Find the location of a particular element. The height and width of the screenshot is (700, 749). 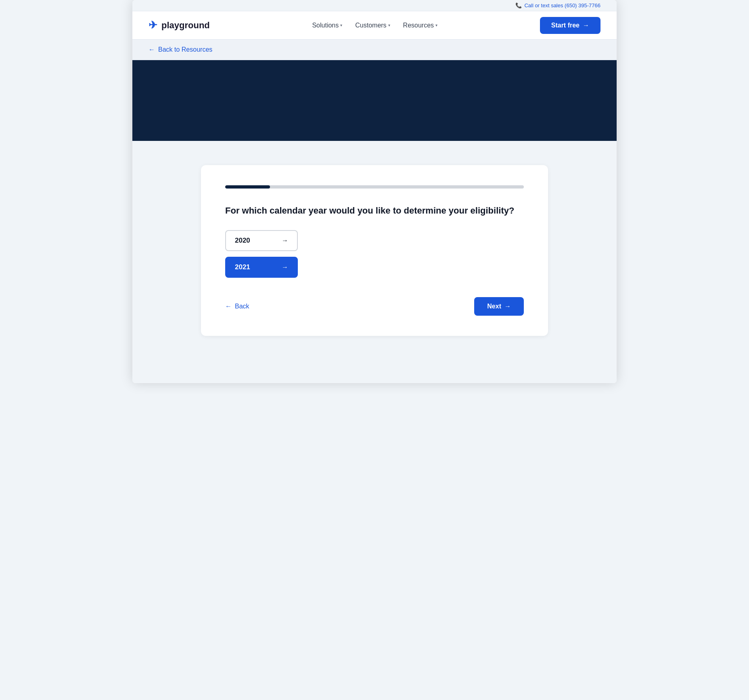

question-text: For which calendar year would you like t… is located at coordinates (374, 211).